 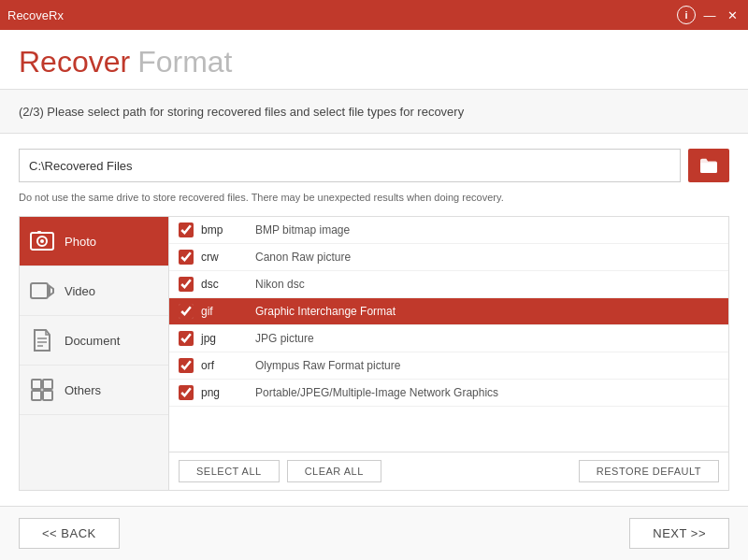 What do you see at coordinates (75, 62) in the screenshot?
I see `recover-title: Recover` at bounding box center [75, 62].